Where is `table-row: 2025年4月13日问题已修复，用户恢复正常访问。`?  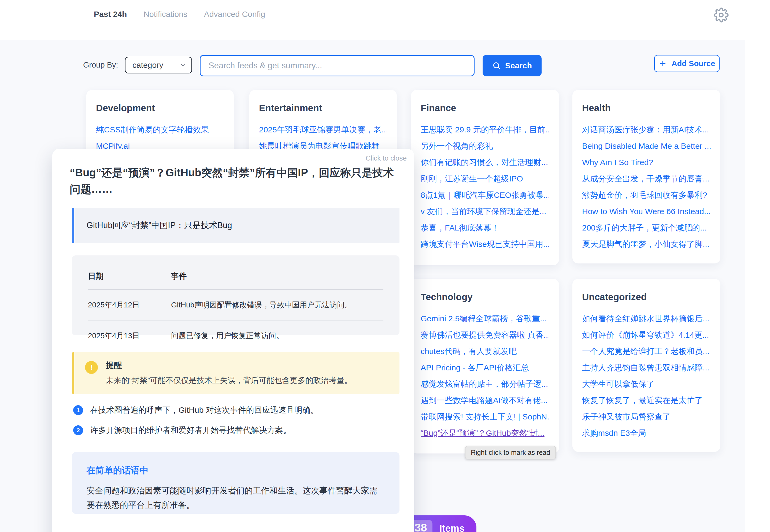
table-row: 2025年4月13日问题已修复，用户恢复正常访问。 is located at coordinates (236, 336).